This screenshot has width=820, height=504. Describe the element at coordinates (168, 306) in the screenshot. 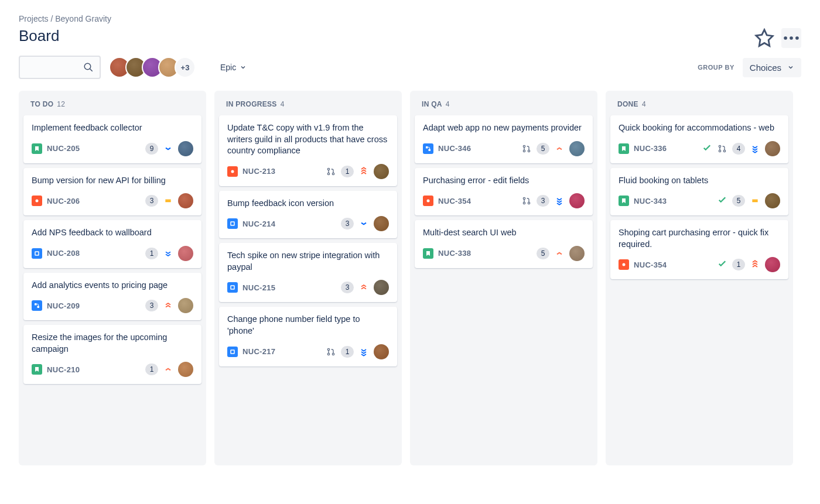

I see `priority-high-icon` at that location.